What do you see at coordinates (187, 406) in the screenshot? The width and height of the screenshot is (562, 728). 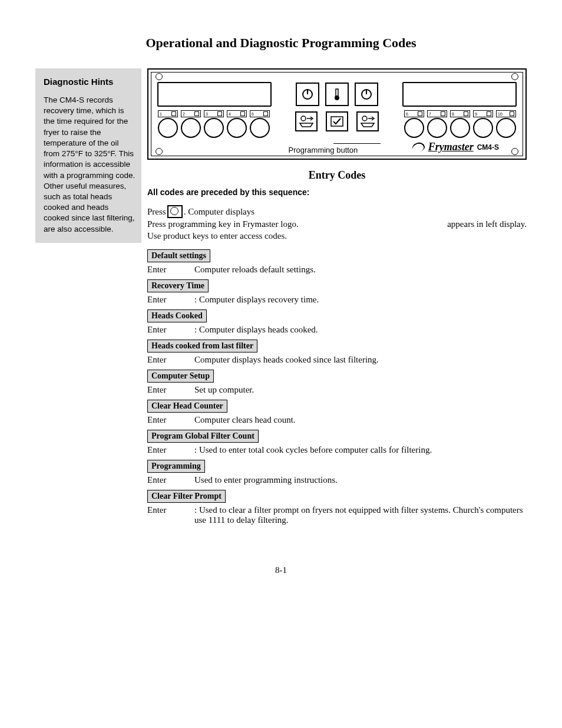 I see `code-heading: Clear Head Counter` at bounding box center [187, 406].